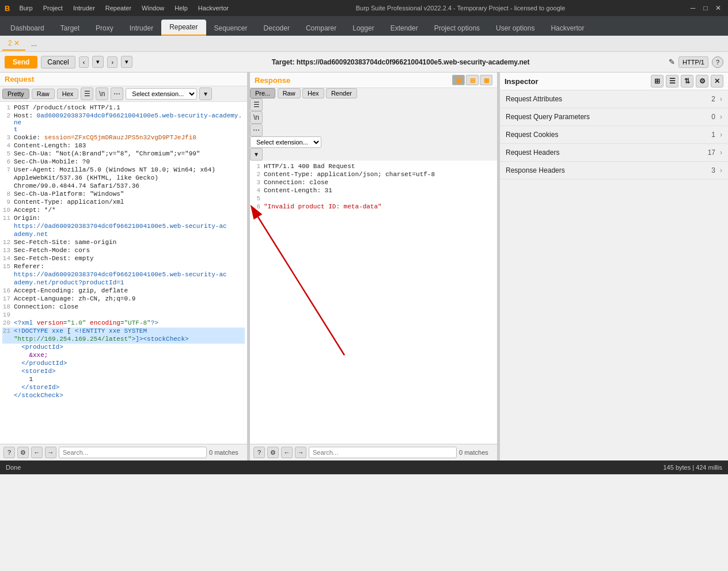  I want to click on inspector-row-cookies: Request Cookies 1 ›, so click(614, 135).